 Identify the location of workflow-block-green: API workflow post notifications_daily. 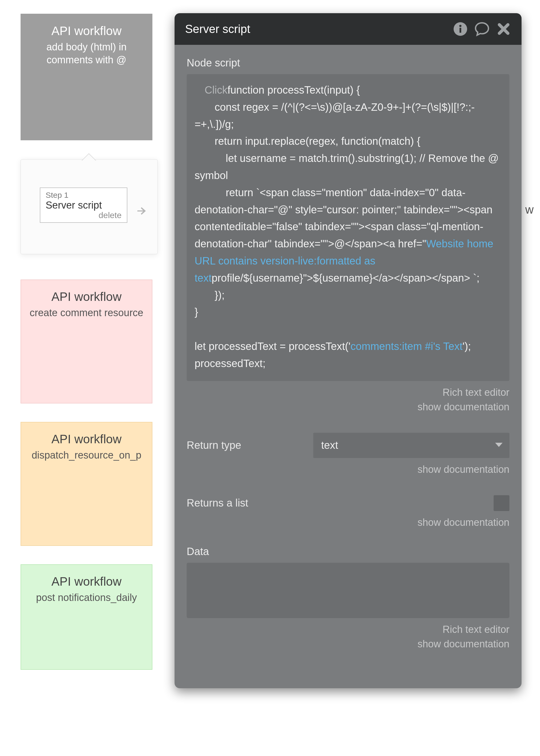
(86, 617).